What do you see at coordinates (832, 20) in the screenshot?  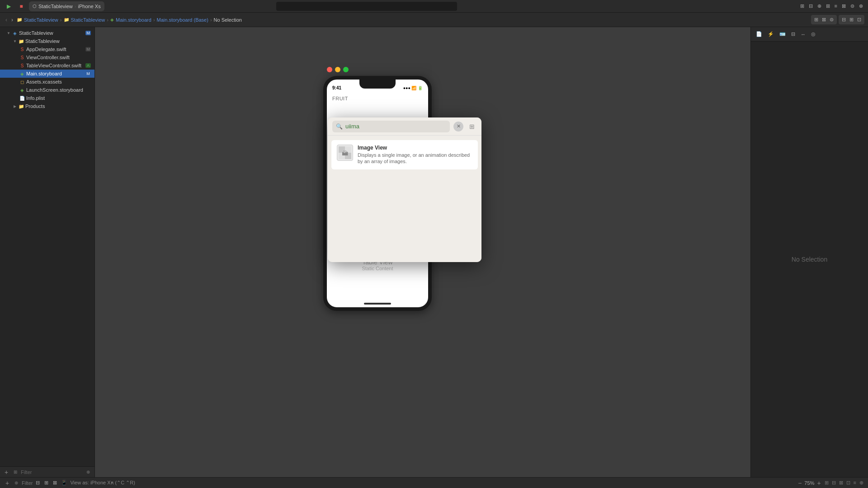 I see `editor-version-button: ⊜` at bounding box center [832, 20].